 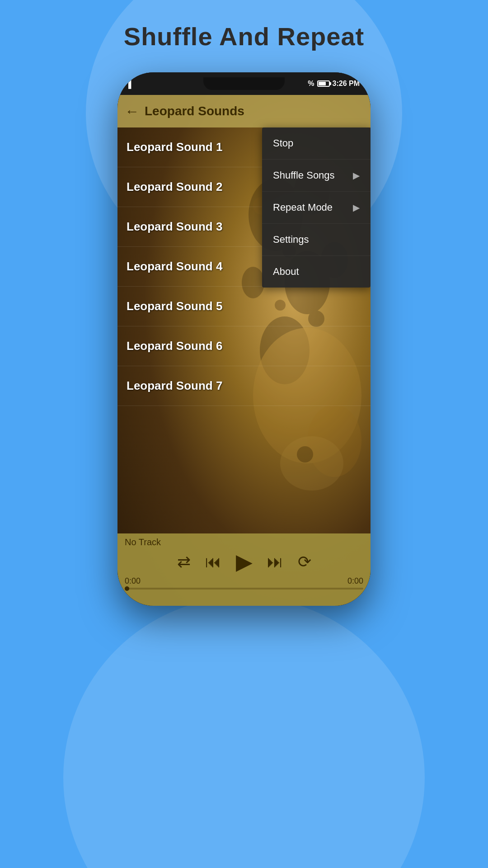 I want to click on menu-item-label-repeat: Repeat Mode, so click(x=303, y=208).